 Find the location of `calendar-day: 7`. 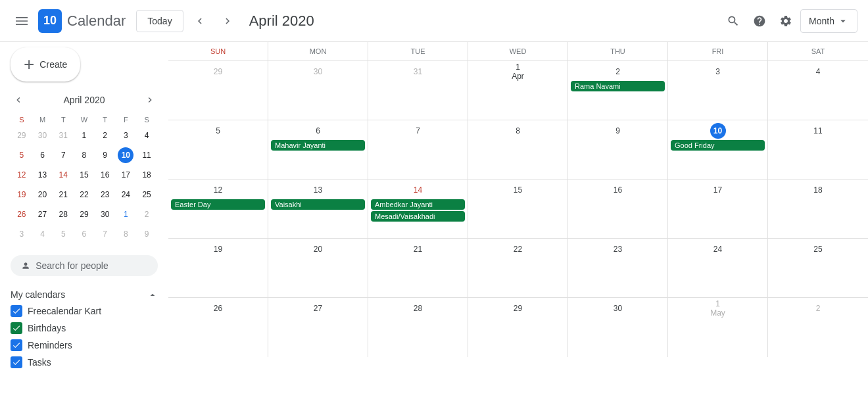

calendar-day: 7 is located at coordinates (418, 150).